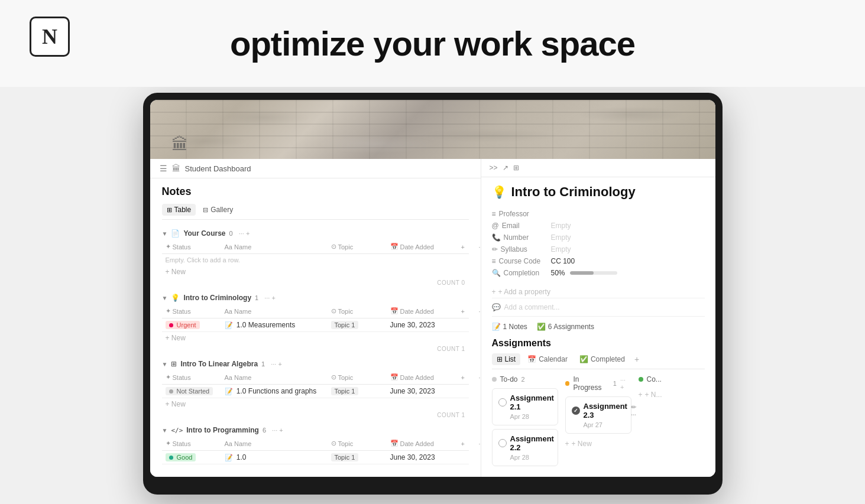 The height and width of the screenshot is (504, 865). Describe the element at coordinates (626, 383) in the screenshot. I see `col-actions: ··· +` at that location.